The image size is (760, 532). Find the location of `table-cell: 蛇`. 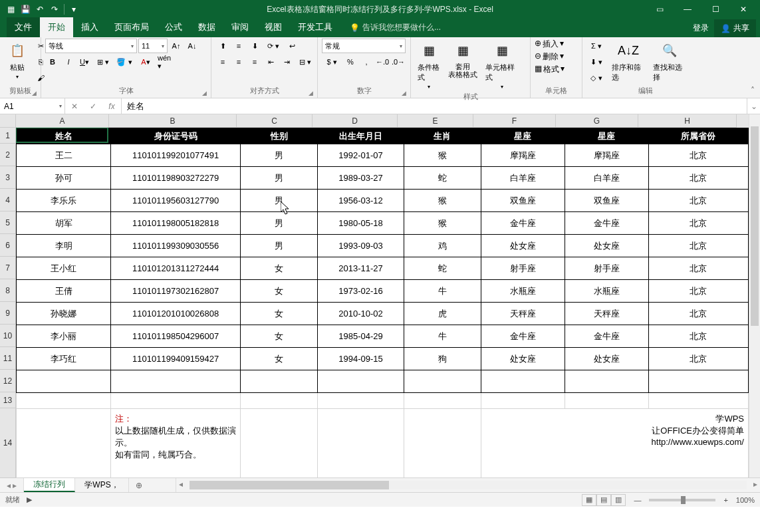

table-cell: 蛇 is located at coordinates (442, 269).